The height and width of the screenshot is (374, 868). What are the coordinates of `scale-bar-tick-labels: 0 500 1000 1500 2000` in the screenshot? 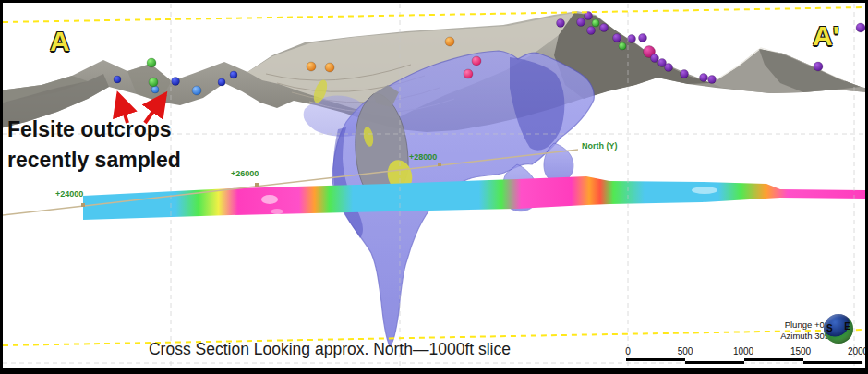 It's located at (744, 351).